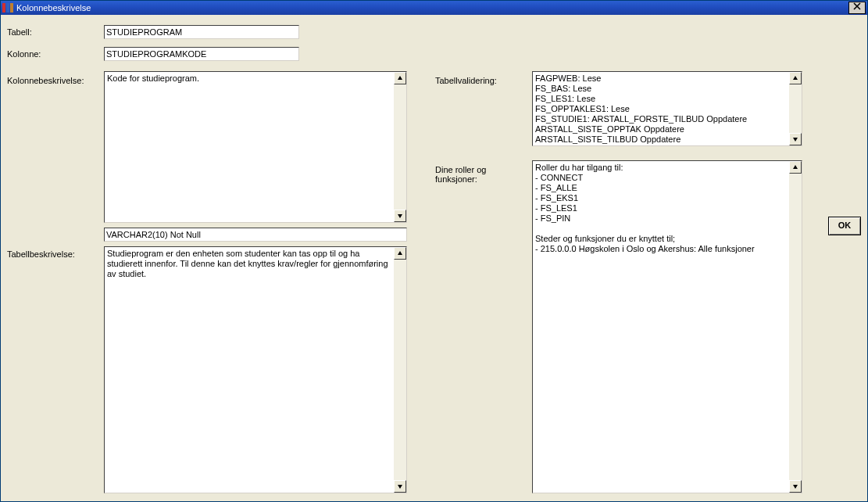 This screenshot has width=868, height=502. What do you see at coordinates (255, 235) in the screenshot?
I see `datatype-field: VARCHAR2(10) Not Null` at bounding box center [255, 235].